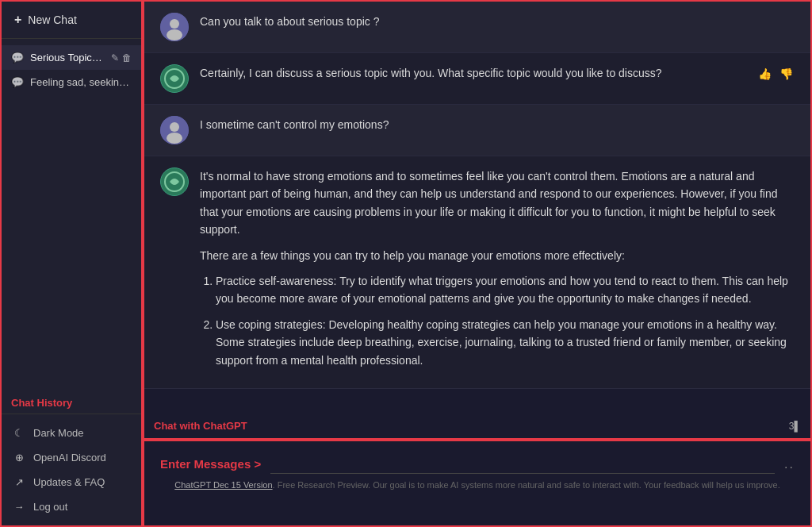 The width and height of the screenshot is (812, 527). What do you see at coordinates (477, 27) in the screenshot?
I see `message-row-1: Can you talk to about serious topic ?` at bounding box center [477, 27].